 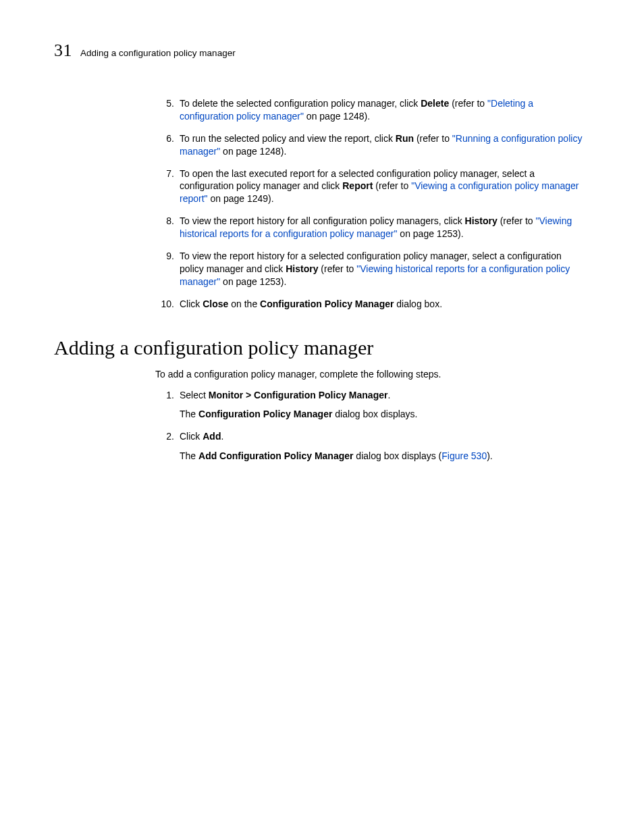 I want to click on text: dialog box displays., so click(x=375, y=414).